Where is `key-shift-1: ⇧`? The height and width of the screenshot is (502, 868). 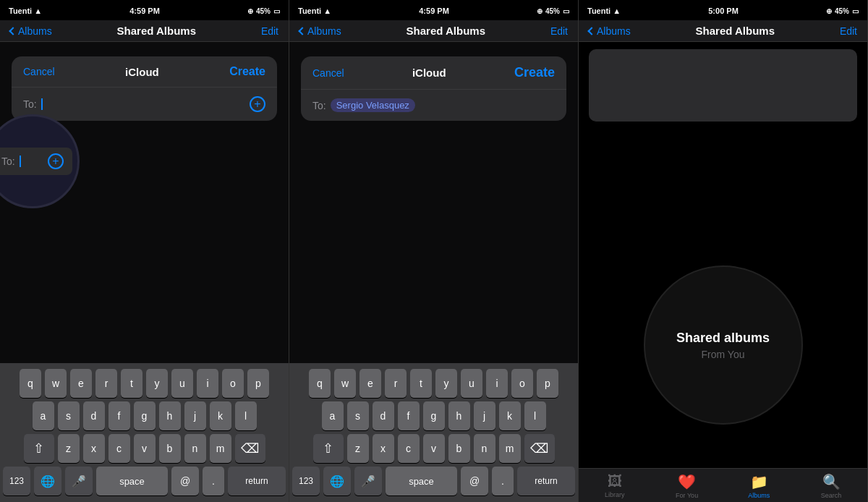
key-shift-1: ⇧ is located at coordinates (39, 448).